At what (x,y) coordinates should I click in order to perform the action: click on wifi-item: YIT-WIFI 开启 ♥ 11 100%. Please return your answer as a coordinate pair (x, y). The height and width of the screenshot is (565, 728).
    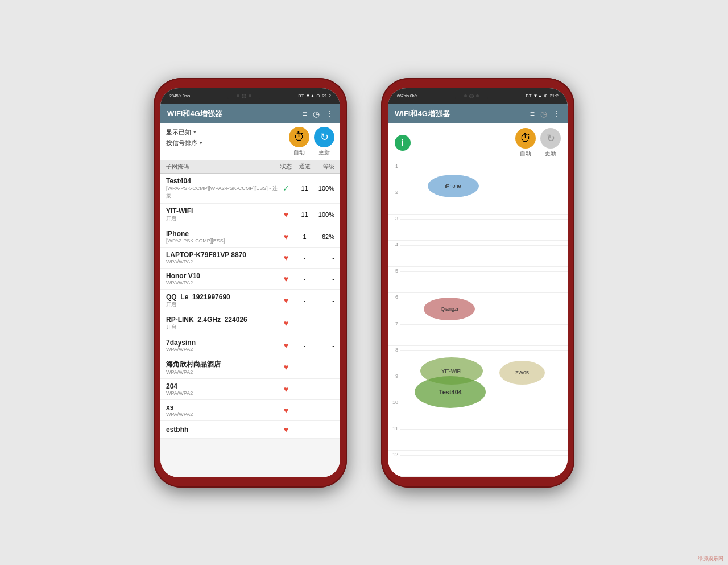
    Looking at the image, I should click on (250, 215).